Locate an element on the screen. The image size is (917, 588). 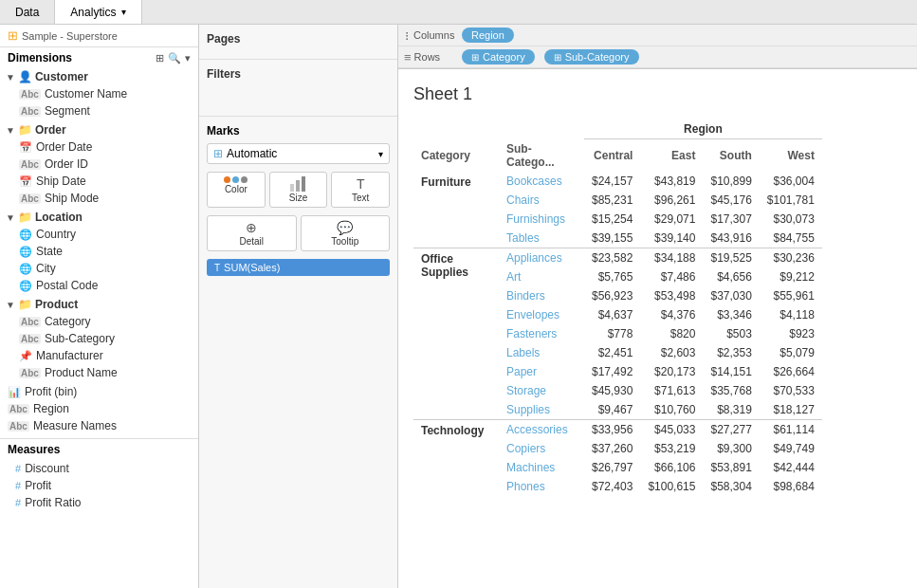
sidebar-item-segment: Abc Segment is located at coordinates (99, 111).